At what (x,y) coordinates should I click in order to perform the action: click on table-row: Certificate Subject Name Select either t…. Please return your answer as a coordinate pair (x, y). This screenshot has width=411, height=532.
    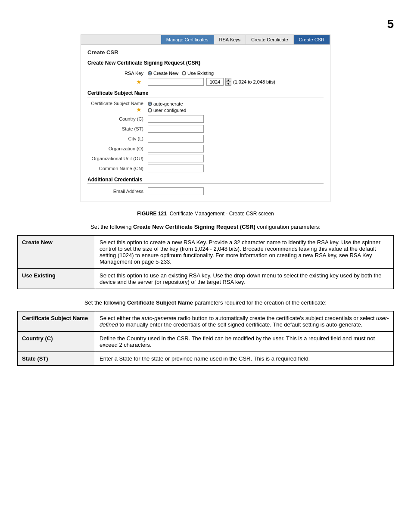
    Looking at the image, I should click on (206, 321).